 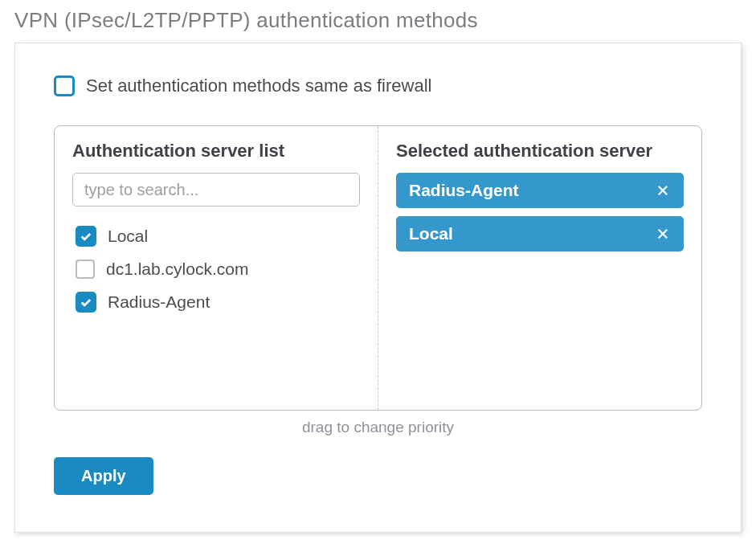 What do you see at coordinates (177, 269) in the screenshot?
I see `server-item-label: dc1.lab.cylock.com` at bounding box center [177, 269].